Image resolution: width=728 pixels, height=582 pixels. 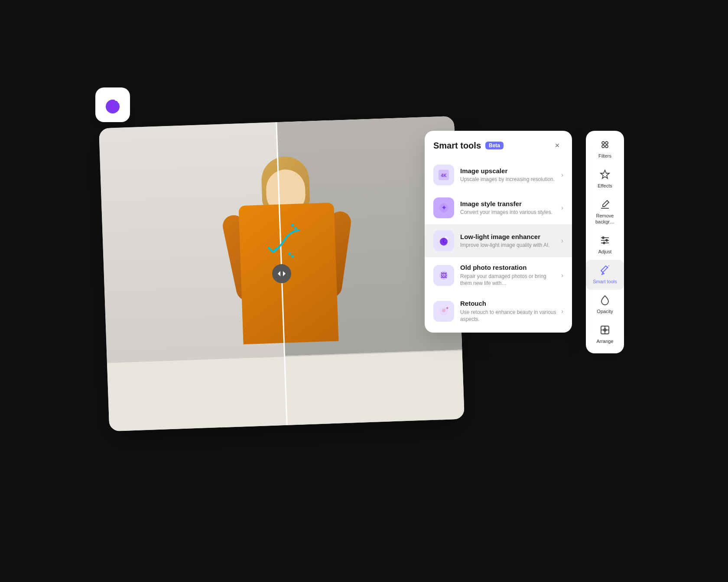 What do you see at coordinates (498, 241) in the screenshot?
I see `tool-item-low-light-enhancer: Low-light image enhancerImprove low-ligh…` at bounding box center [498, 241].